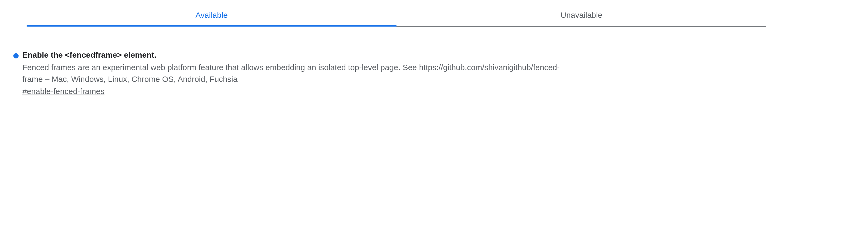  I want to click on tab-unavailable: Unavailable, so click(582, 16).